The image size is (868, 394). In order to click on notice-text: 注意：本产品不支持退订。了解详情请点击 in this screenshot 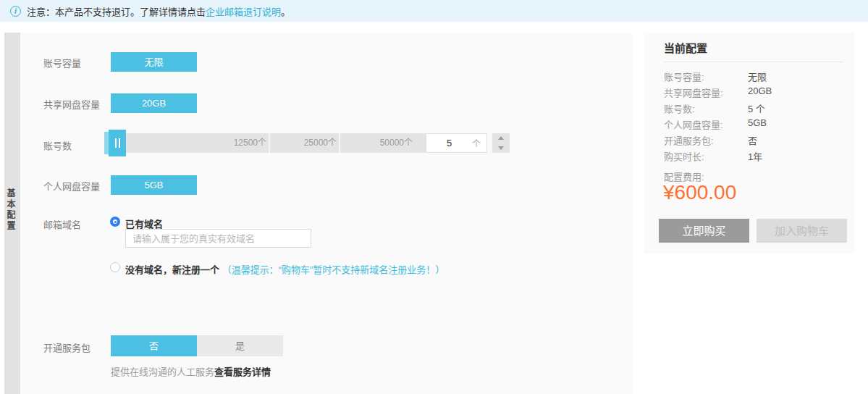, I will do `click(116, 12)`.